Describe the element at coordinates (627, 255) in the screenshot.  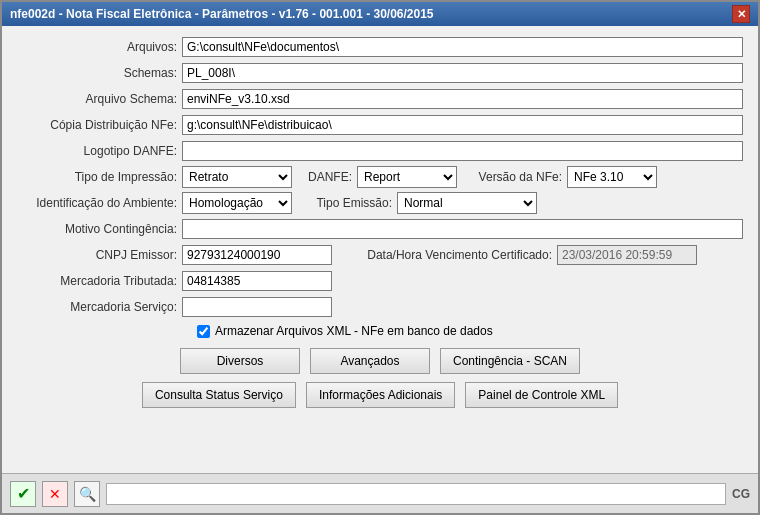
I see `data-hora-input` at that location.